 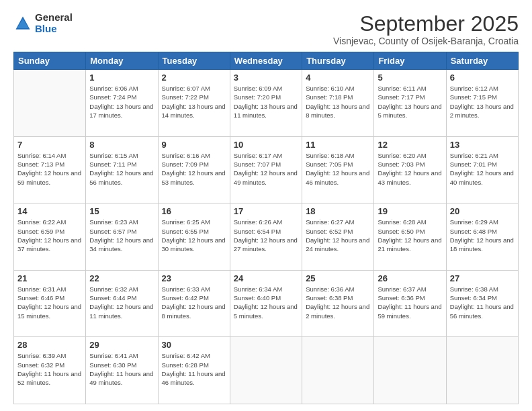 What do you see at coordinates (194, 145) in the screenshot?
I see `day-number: 9` at bounding box center [194, 145].